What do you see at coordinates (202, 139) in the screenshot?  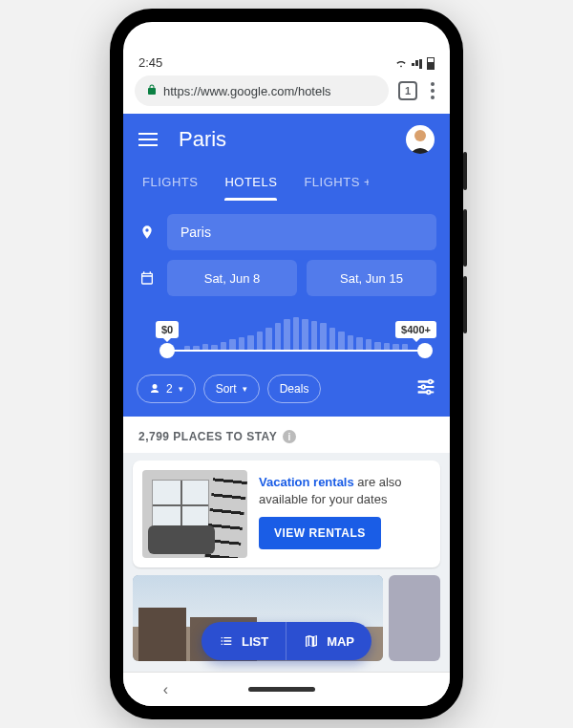 I see `page-title: Paris` at bounding box center [202, 139].